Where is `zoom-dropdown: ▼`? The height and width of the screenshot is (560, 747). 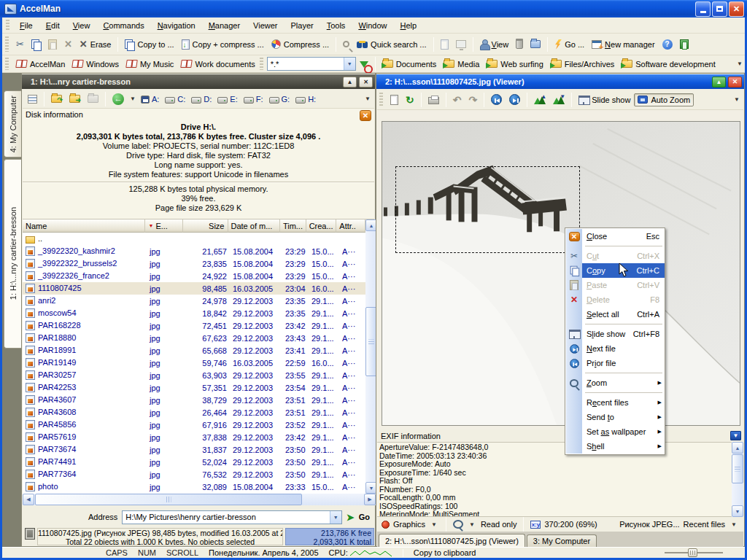
zoom-dropdown: ▼ is located at coordinates (472, 525).